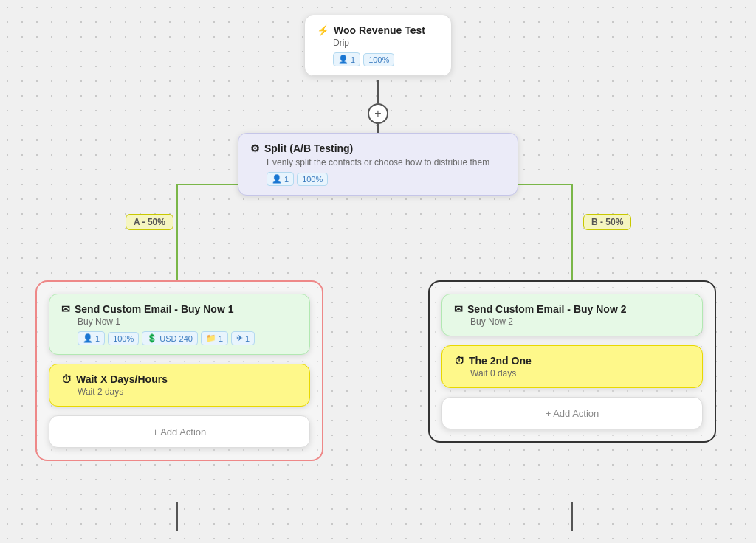 The width and height of the screenshot is (756, 543). I want to click on split-node-badges: 👤 1 100%, so click(386, 179).